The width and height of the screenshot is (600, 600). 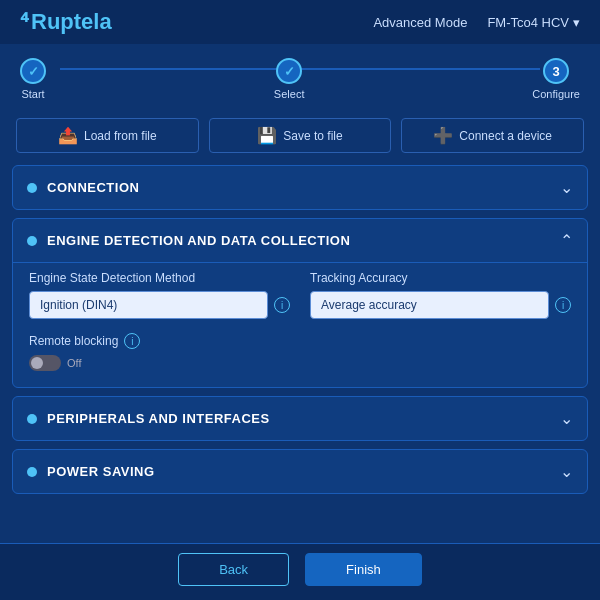 I want to click on section-power-header: POWER SAVING ⌄, so click(x=300, y=472).